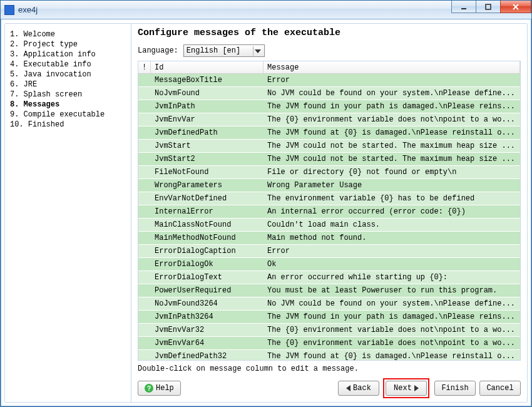  What do you see at coordinates (329, 80) in the screenshot?
I see `table-row: MessageBoxTitleError` at bounding box center [329, 80].